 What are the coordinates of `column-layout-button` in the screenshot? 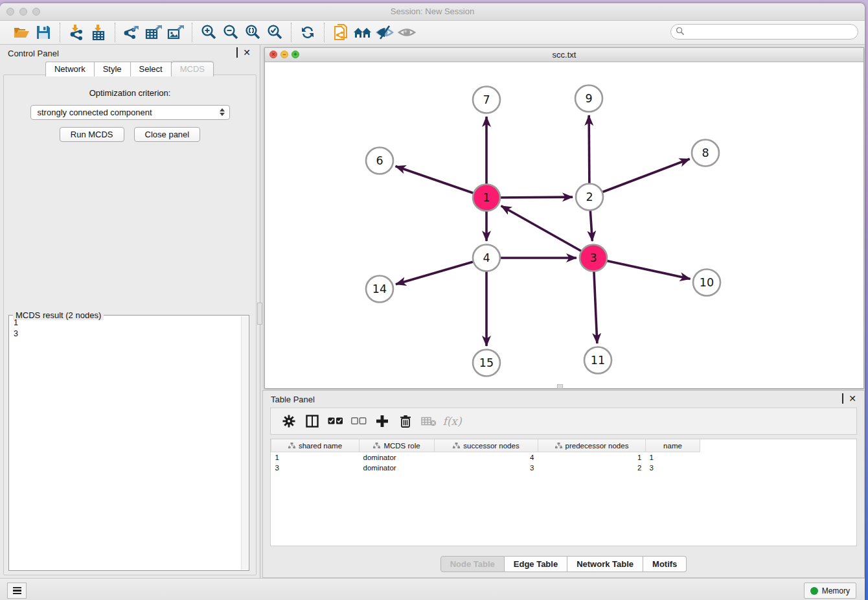 It's located at (312, 421).